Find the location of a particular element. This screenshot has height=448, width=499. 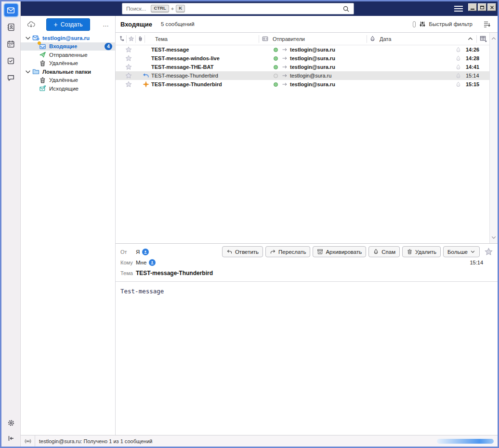

message-list-display-options-icon is located at coordinates (487, 24).